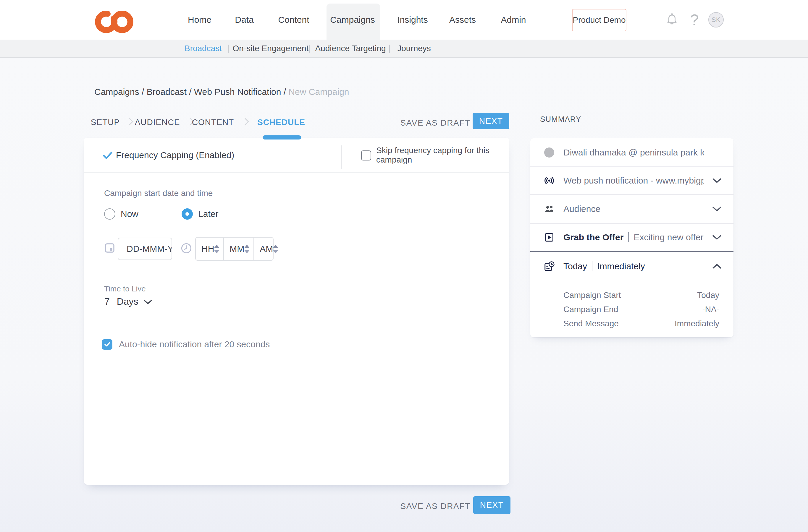 This screenshot has height=532, width=808. What do you see at coordinates (717, 266) in the screenshot?
I see `chevron-up-icon` at bounding box center [717, 266].